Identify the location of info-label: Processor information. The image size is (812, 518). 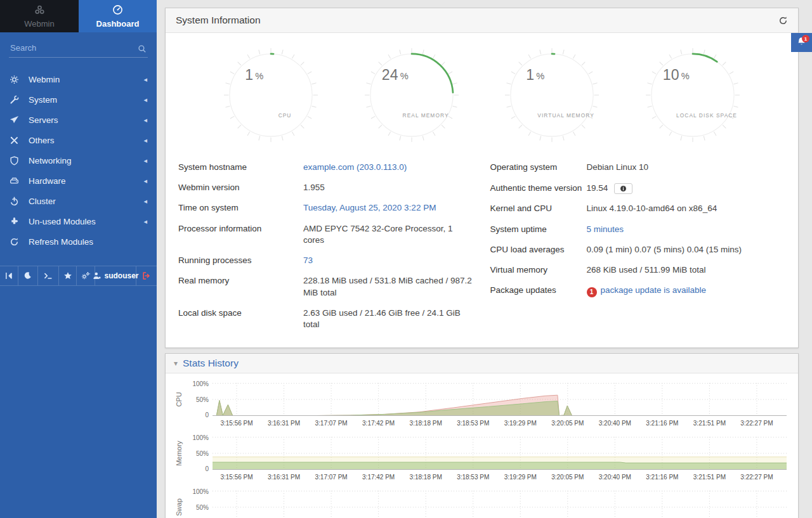
(241, 228).